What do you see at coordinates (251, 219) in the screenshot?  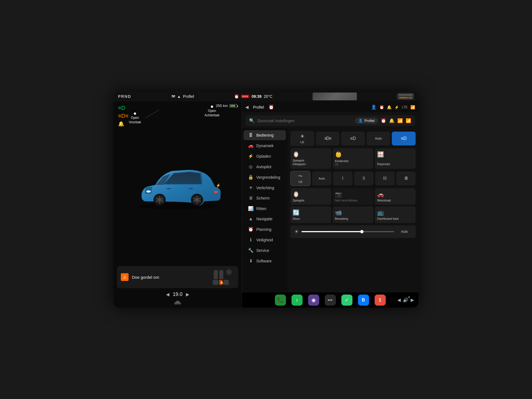 I see `navigatie-icon: ▲` at bounding box center [251, 219].